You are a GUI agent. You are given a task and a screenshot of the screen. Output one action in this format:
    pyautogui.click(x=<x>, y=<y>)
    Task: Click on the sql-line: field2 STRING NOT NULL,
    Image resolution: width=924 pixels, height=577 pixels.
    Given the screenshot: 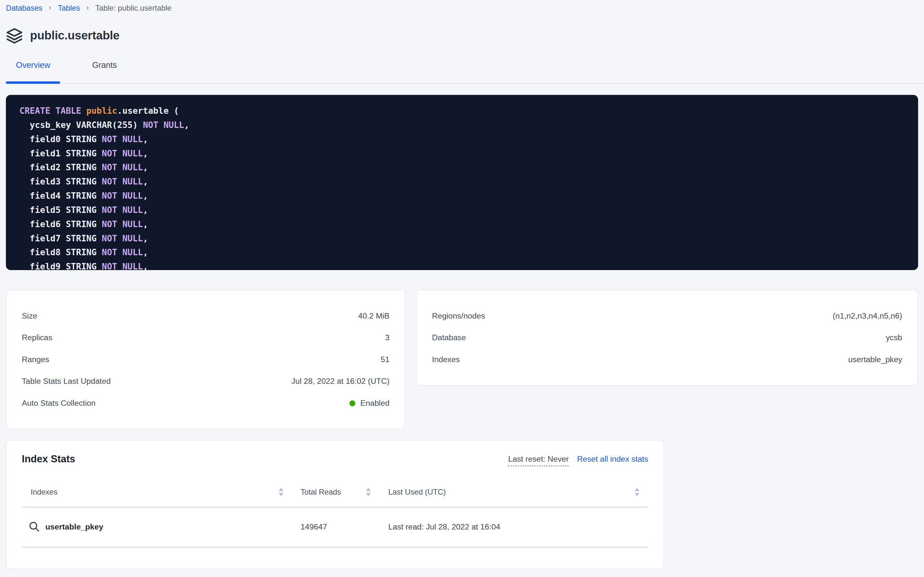 What is the action you would take?
    pyautogui.click(x=466, y=167)
    